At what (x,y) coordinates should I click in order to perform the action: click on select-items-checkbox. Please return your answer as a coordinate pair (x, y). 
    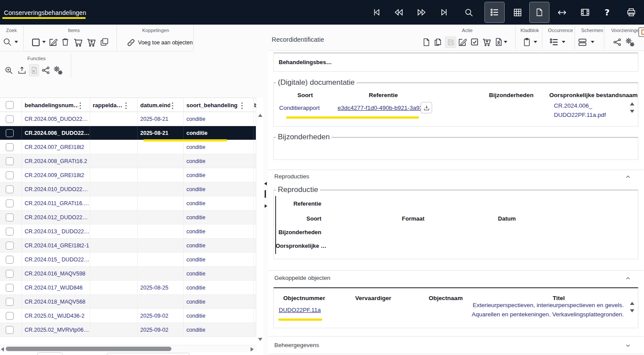
    Looking at the image, I should click on (36, 42).